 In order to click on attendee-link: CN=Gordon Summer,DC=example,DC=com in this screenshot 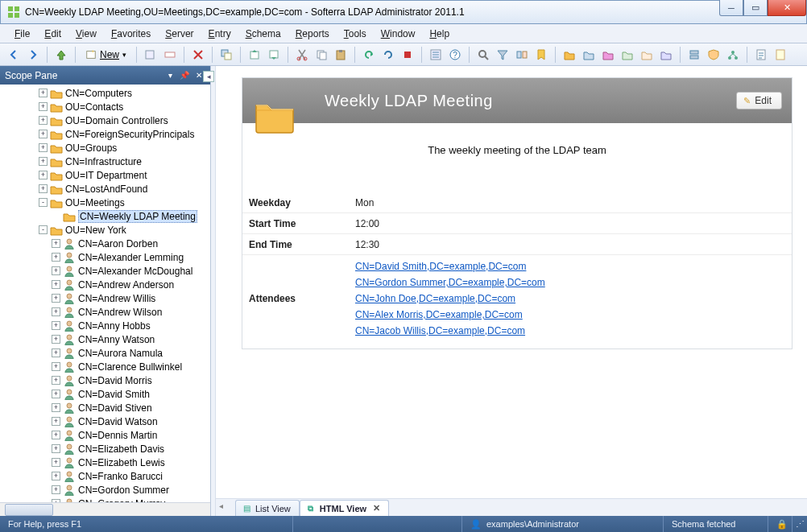, I will do `click(450, 282)`.